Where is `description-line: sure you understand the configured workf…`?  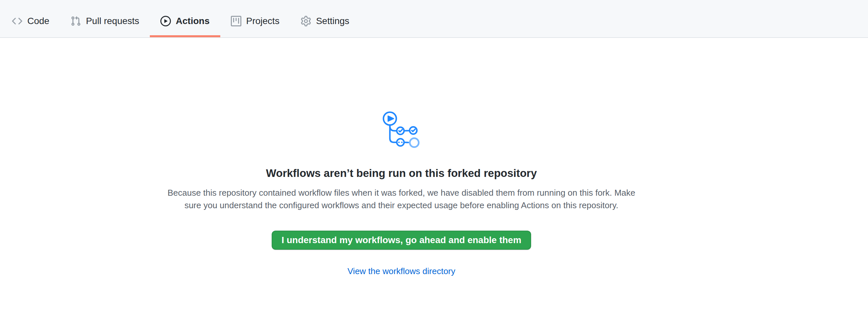 description-line: sure you understand the configured workf… is located at coordinates (401, 205).